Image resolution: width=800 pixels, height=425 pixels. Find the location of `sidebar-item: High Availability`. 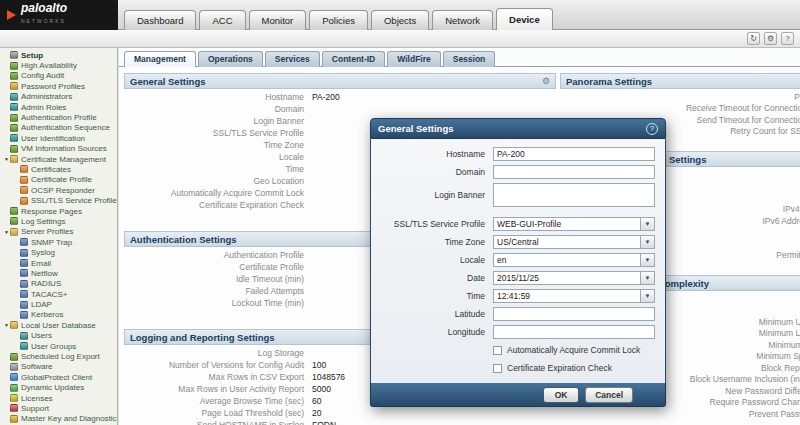

sidebar-item: High Availability is located at coordinates (58, 65).